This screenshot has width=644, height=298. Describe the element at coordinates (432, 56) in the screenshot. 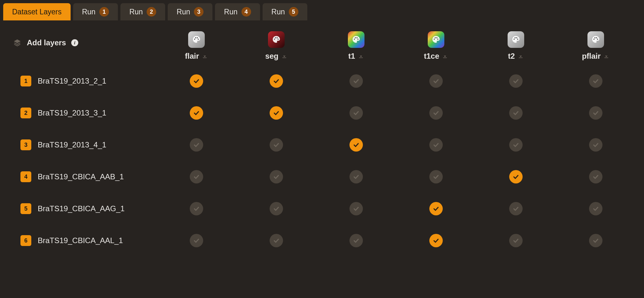

I see `column-label-text: t1ce` at that location.